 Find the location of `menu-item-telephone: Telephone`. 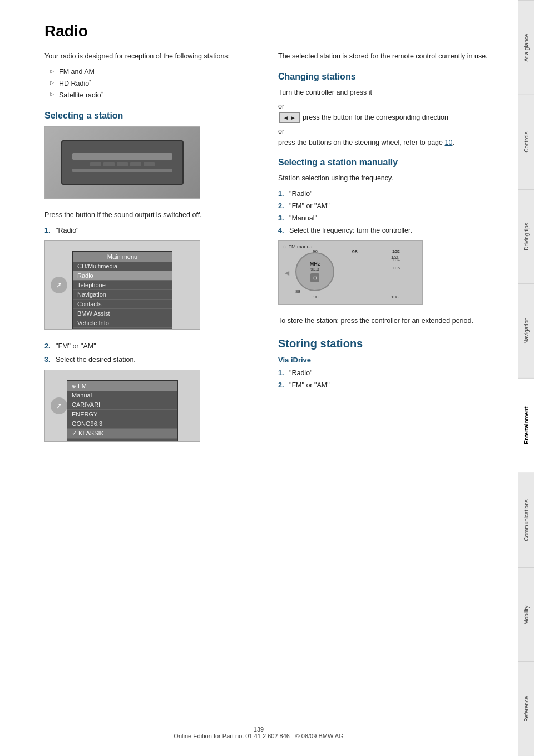

menu-item-telephone: Telephone is located at coordinates (122, 285).